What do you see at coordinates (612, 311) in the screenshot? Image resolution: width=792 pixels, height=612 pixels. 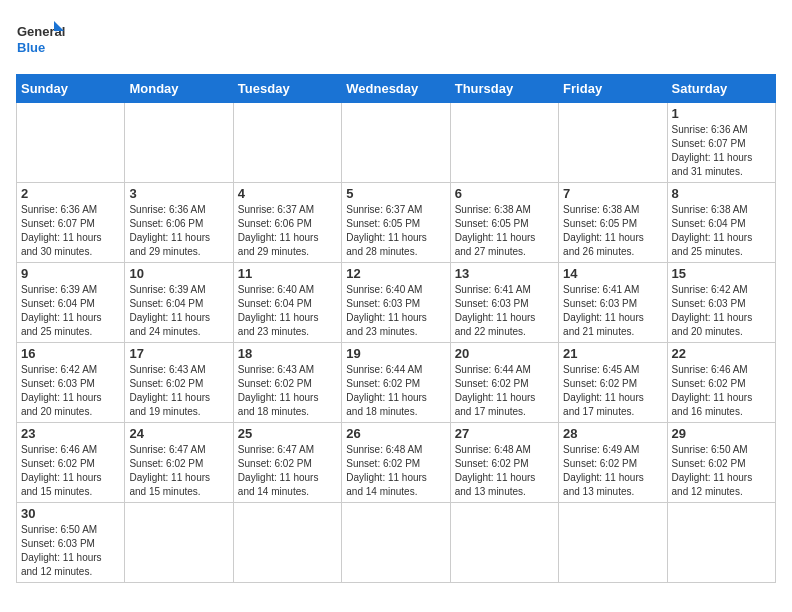 I see `day-info: Sunrise: 6:41 AM Sunset: 6:03 PM Dayligh…` at bounding box center [612, 311].